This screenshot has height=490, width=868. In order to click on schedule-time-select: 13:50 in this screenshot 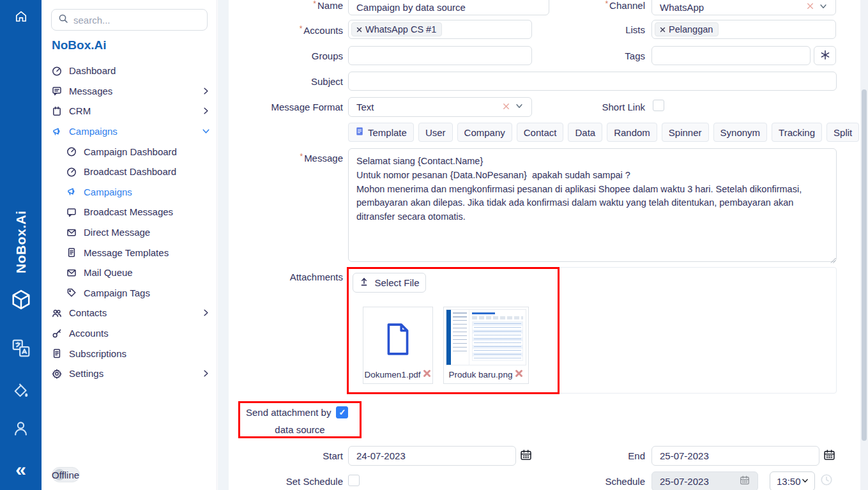, I will do `click(792, 480)`.